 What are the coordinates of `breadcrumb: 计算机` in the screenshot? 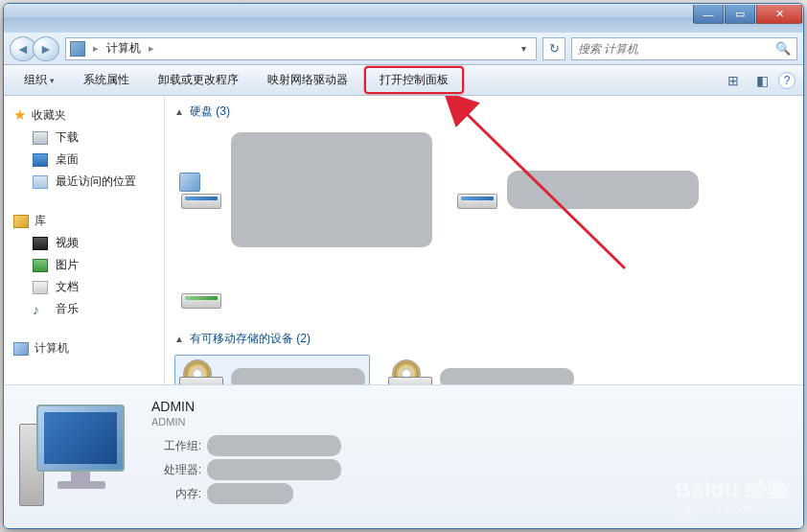 It's located at (124, 48).